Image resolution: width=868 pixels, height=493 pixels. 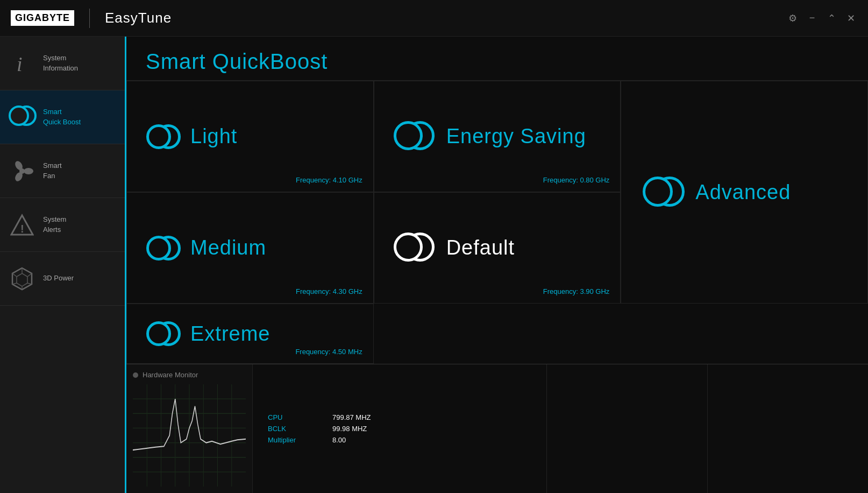 What do you see at coordinates (189, 375) in the screenshot?
I see `hw-monitor-label: Hardware Monitor` at bounding box center [189, 375].